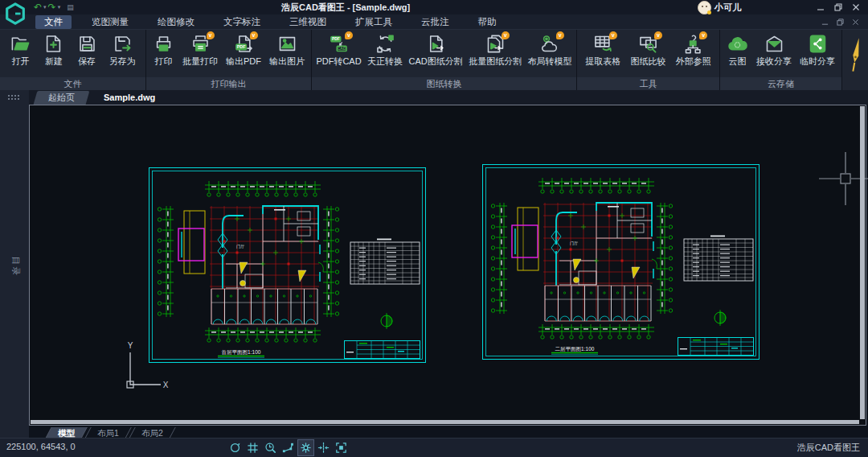  I want to click on layout-tab-label: 布局1, so click(108, 433).